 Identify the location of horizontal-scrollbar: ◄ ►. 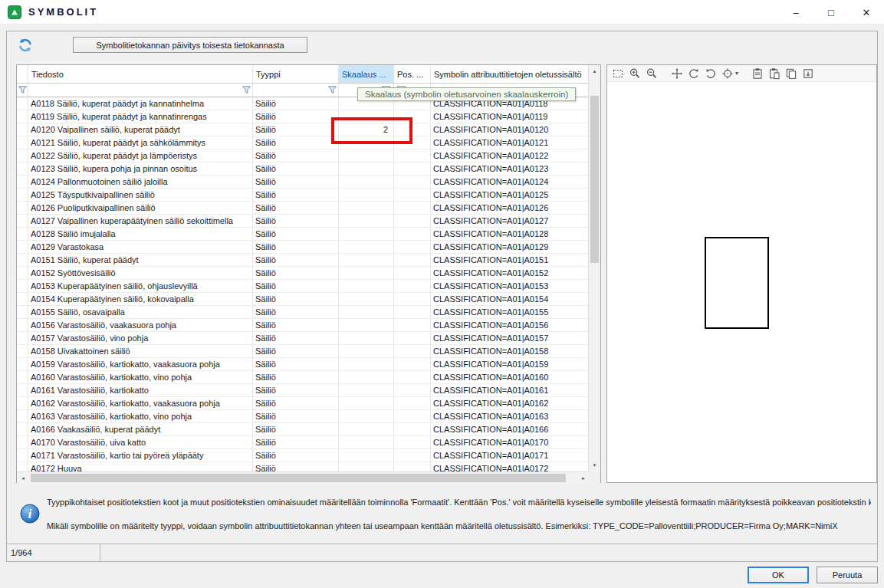
(304, 478).